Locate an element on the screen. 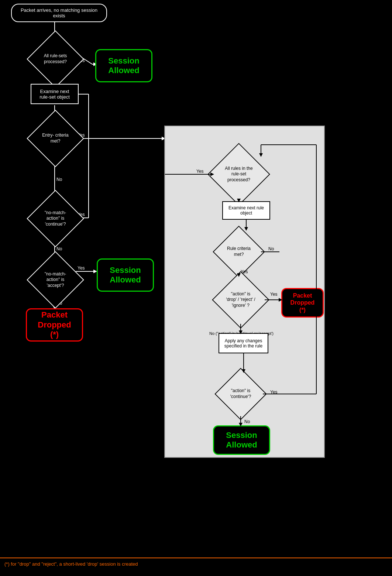  session-allowed-2-label: Session Allowed is located at coordinates (125, 275).